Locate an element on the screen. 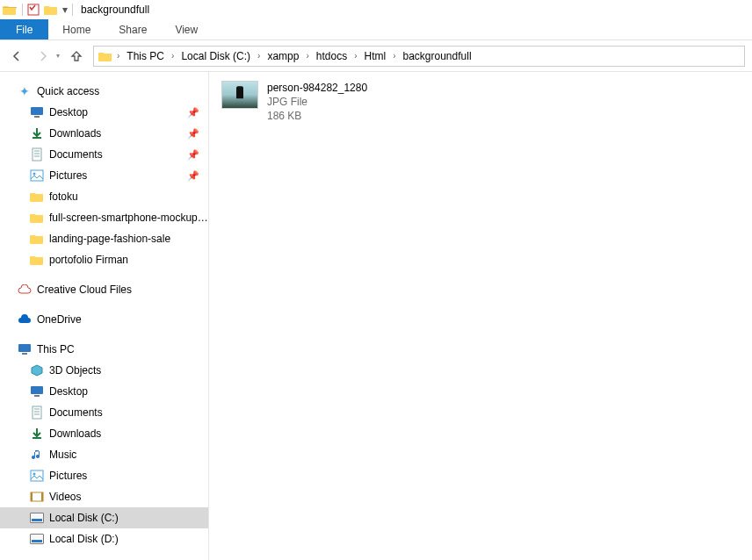  sidebar-item-label: fotoku is located at coordinates (63, 197).